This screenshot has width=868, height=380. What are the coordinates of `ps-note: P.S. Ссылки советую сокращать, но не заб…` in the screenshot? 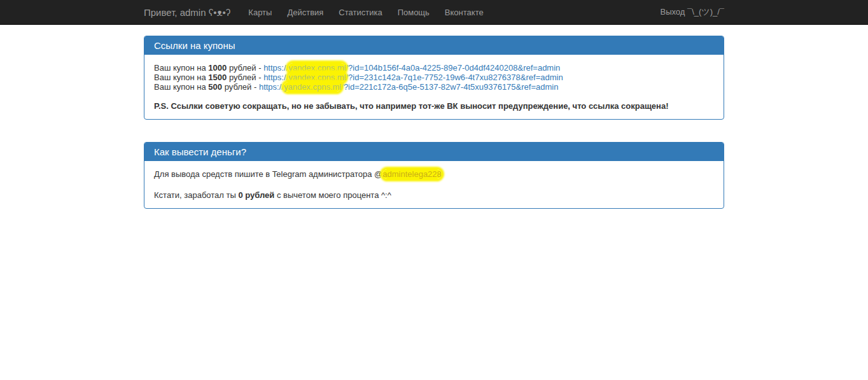 It's located at (434, 106).